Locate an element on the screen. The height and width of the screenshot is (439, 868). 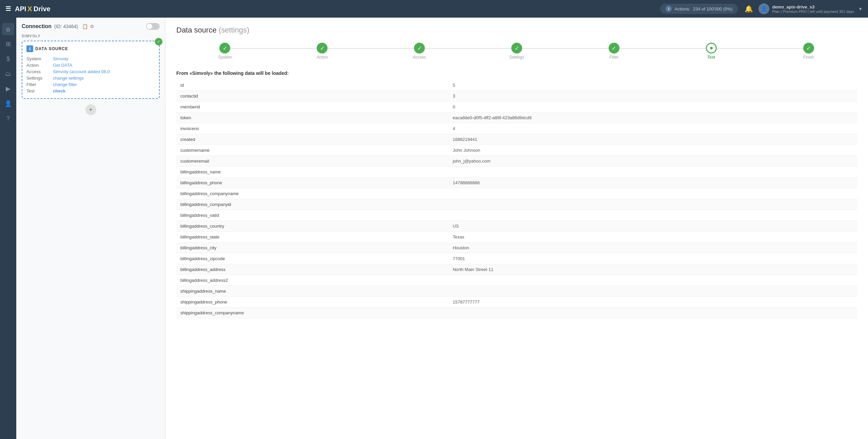
field-value: 0 is located at coordinates (653, 107).